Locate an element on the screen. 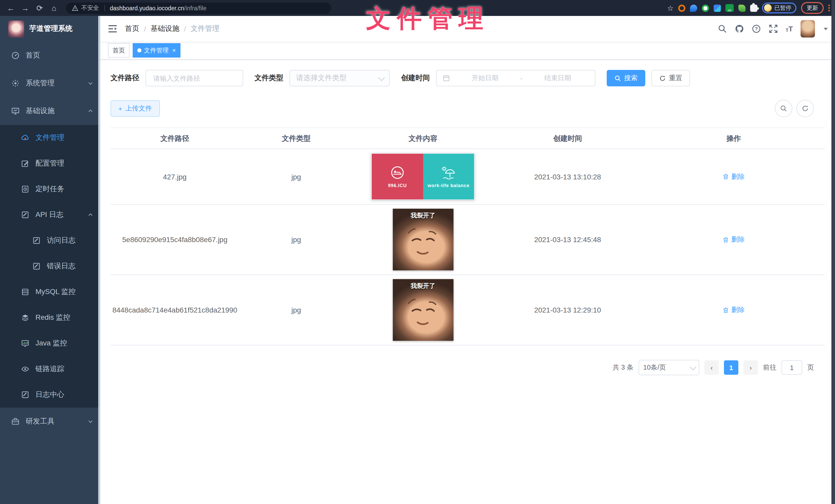  sidebar-item-label: 首页 is located at coordinates (60, 56).